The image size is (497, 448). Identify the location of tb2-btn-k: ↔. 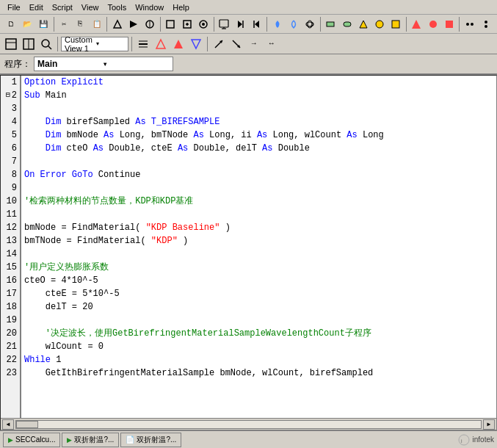
(272, 44).